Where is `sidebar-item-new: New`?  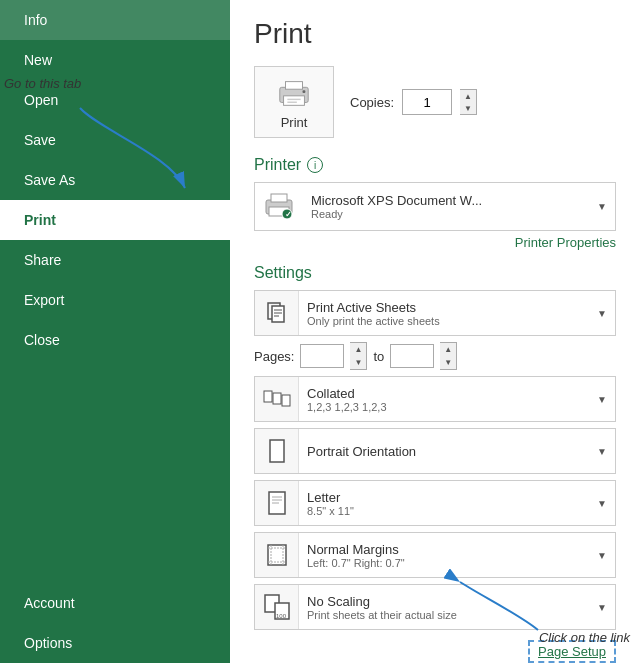
sidebar-item-new: New is located at coordinates (115, 60).